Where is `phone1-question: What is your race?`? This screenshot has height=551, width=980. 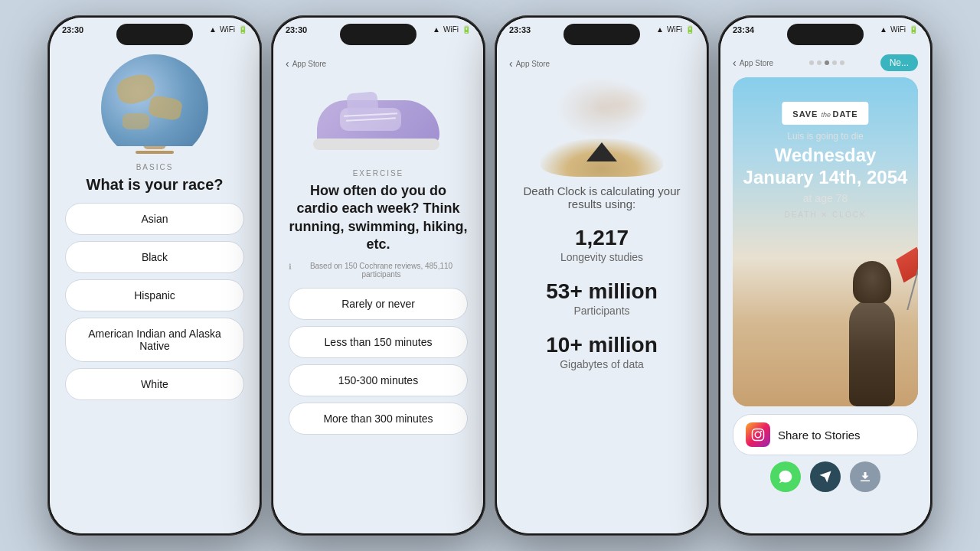 phone1-question: What is your race? is located at coordinates (155, 185).